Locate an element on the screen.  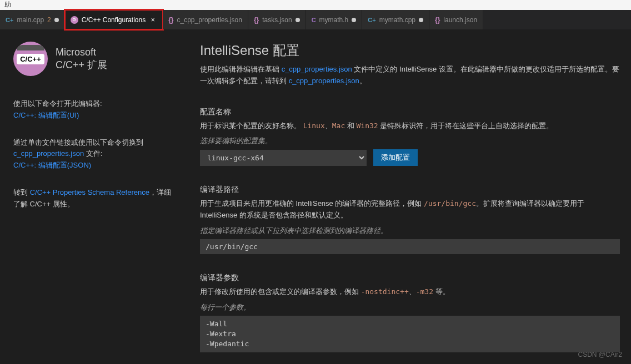
compiler-args-hint: 每行一个参数。 is located at coordinates (410, 307).